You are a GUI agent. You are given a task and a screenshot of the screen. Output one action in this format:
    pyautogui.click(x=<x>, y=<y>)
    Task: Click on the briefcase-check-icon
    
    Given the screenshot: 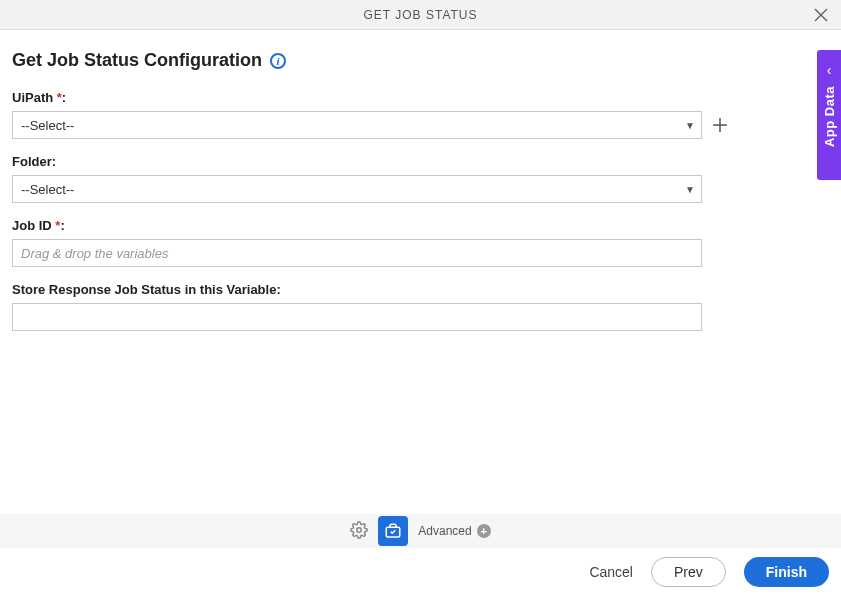 What is the action you would take?
    pyautogui.click(x=393, y=531)
    